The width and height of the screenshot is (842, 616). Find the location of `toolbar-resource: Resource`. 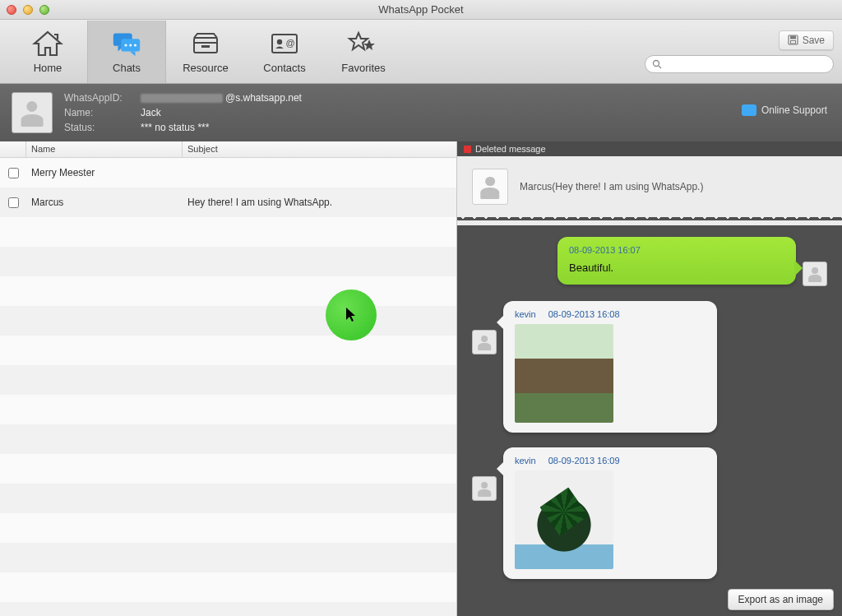

toolbar-resource: Resource is located at coordinates (206, 52).